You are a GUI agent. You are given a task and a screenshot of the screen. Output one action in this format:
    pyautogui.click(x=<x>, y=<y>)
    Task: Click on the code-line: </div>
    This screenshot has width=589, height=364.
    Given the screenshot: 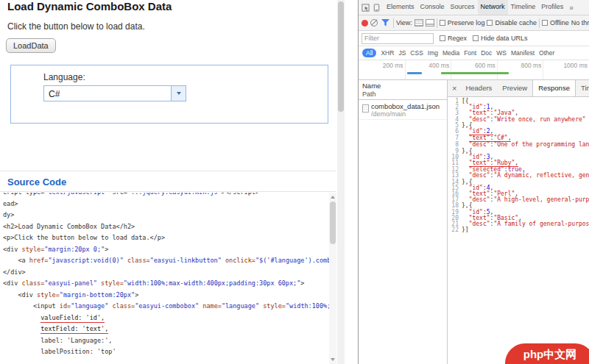 What is the action you would take?
    pyautogui.click(x=166, y=273)
    